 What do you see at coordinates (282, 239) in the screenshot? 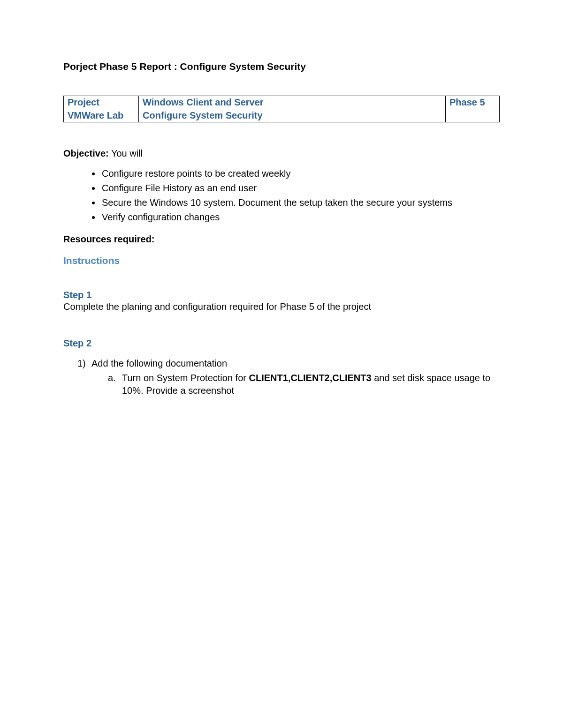
I see `resources-required-label: Resources required:` at bounding box center [282, 239].